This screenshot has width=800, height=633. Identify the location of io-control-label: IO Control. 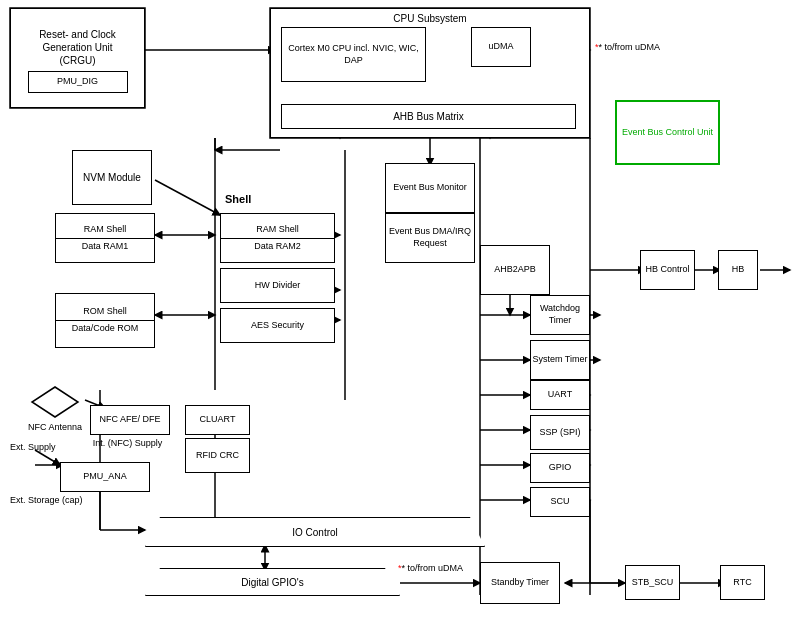
(315, 532).